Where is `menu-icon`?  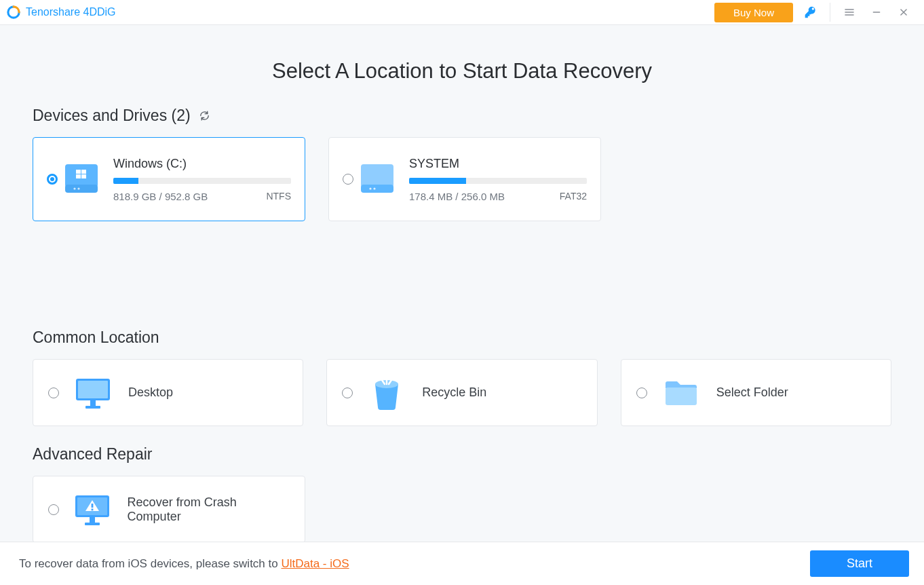 menu-icon is located at coordinates (849, 12).